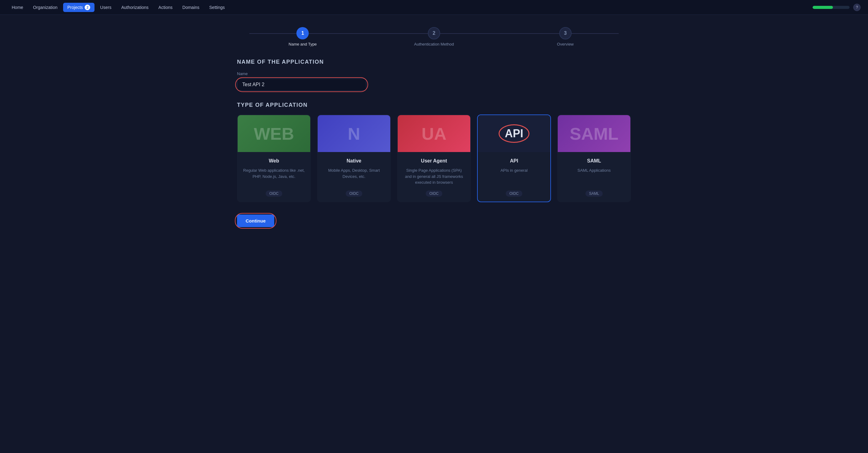  Describe the element at coordinates (594, 158) in the screenshot. I see `app-type-saml: SAML SAML SAML Applications SAML` at that location.